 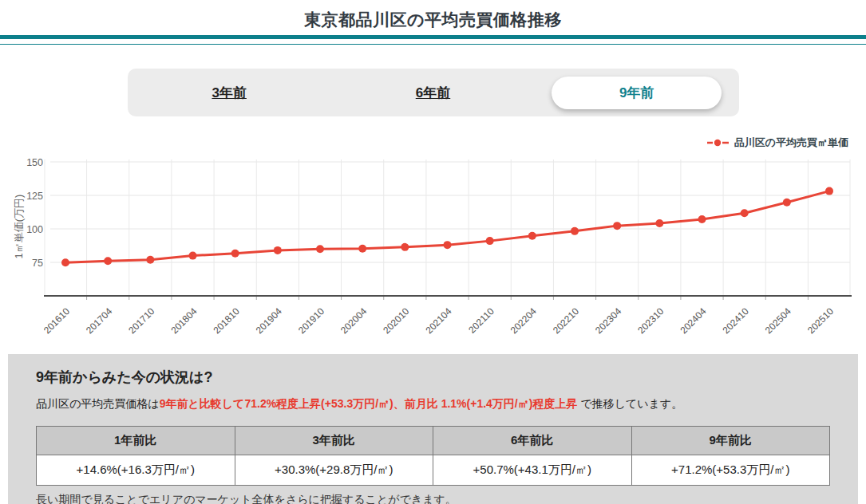 I want to click on x-tick-label: 202504, so click(x=778, y=321).